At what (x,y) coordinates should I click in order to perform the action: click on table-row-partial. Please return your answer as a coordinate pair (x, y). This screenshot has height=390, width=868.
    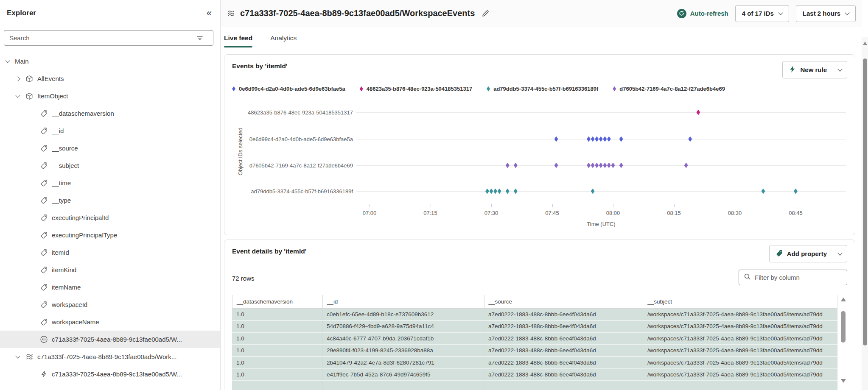
    Looking at the image, I should click on (535, 386).